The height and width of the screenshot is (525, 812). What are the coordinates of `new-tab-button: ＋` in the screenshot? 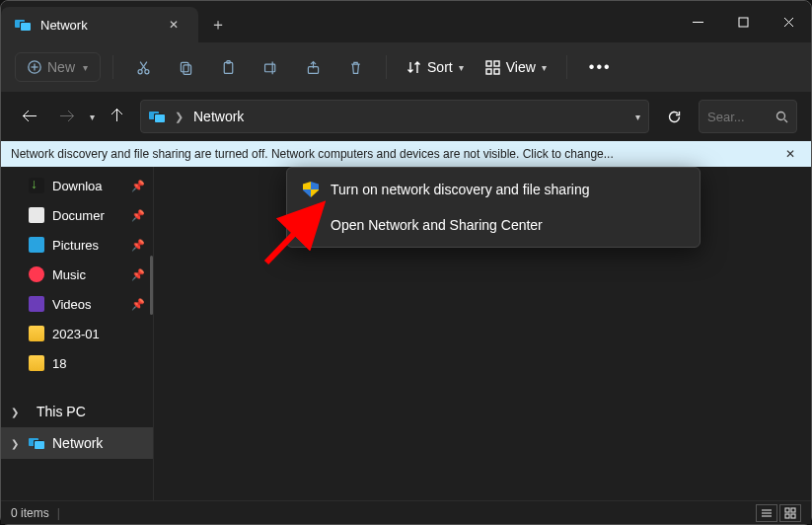 It's located at (218, 25).